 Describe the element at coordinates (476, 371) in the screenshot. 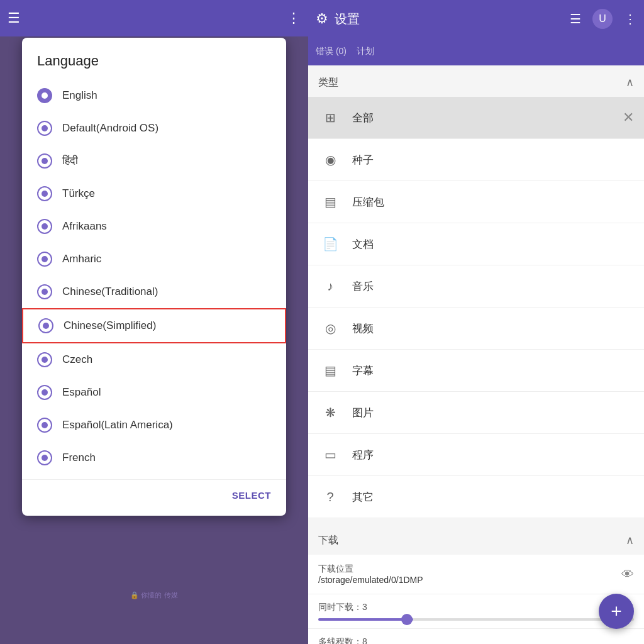

I see `category-item-subtitle: ▤字幕` at that location.